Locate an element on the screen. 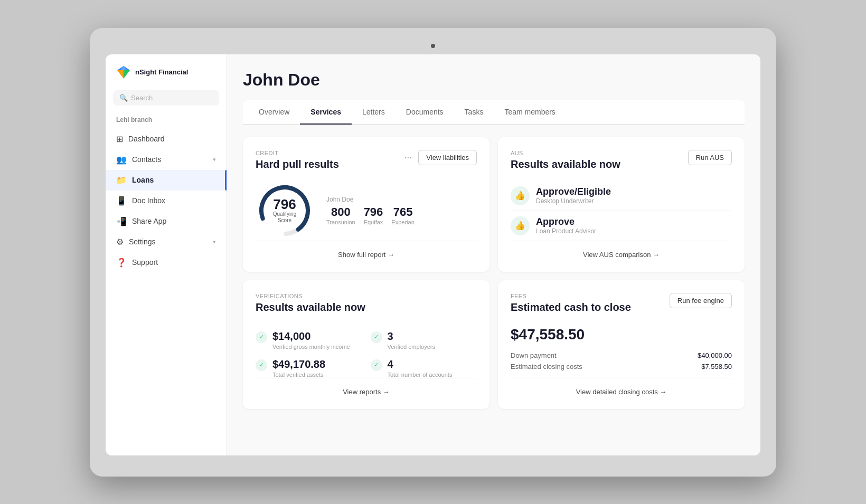  branch-label: Lehi branch is located at coordinates (166, 122).